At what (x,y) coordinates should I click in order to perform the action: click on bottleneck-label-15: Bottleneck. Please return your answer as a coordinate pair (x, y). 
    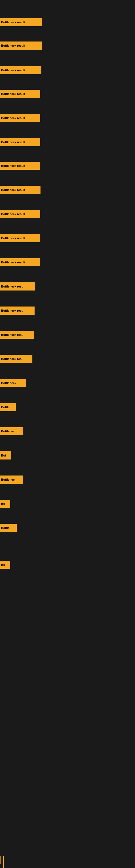
    Looking at the image, I should click on (9, 383).